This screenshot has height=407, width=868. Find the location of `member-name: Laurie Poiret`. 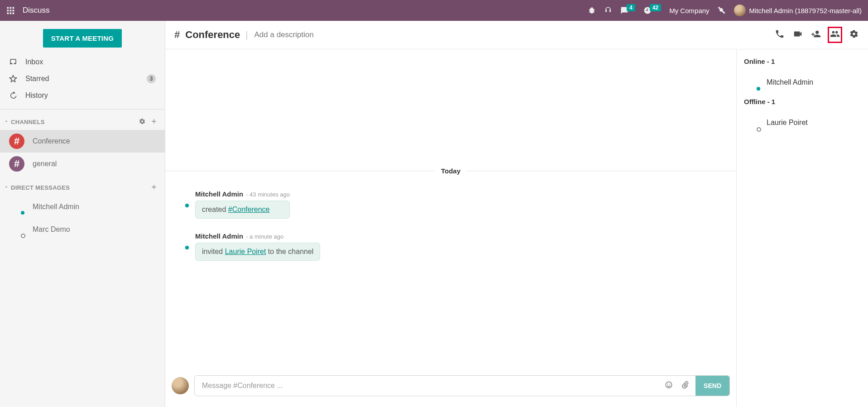

member-name: Laurie Poiret is located at coordinates (787, 123).